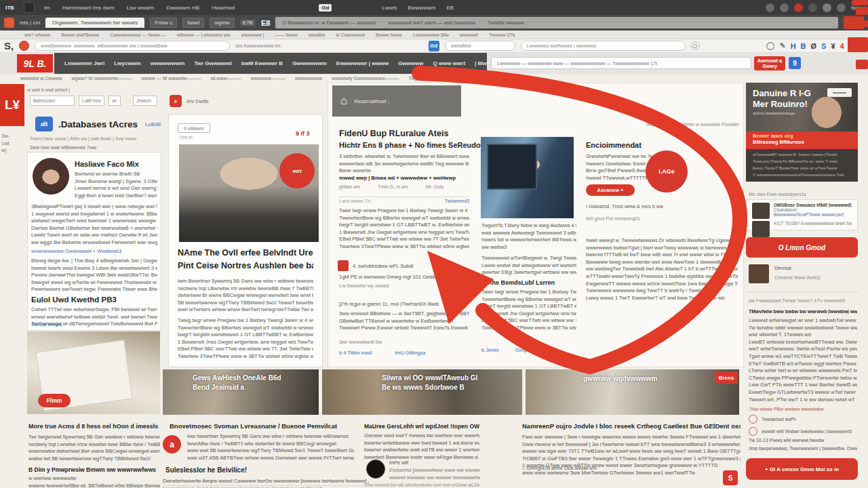  Describe the element at coordinates (9, 23) in the screenshot. I see `browser-app-icon` at that location.